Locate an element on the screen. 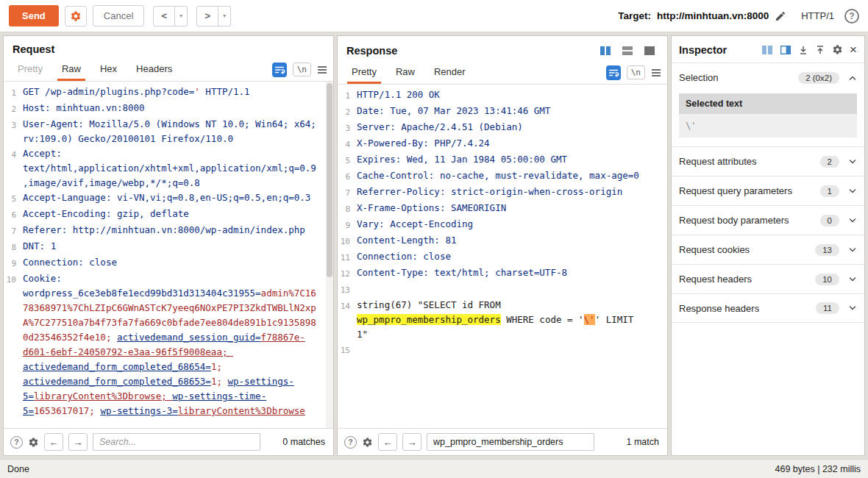  code-text: Referrer-Policy: strict-origin-when-cros… is located at coordinates (512, 193).